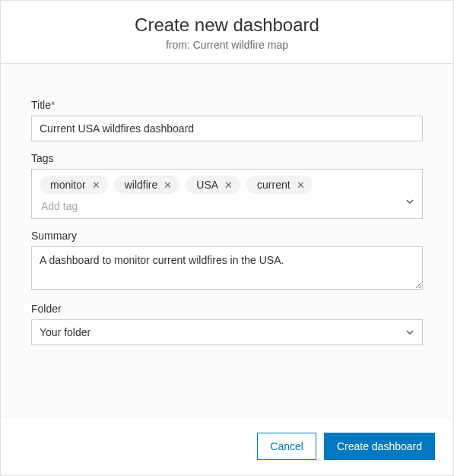 The width and height of the screenshot is (454, 476). I want to click on tag-chip: wildfire ✕, so click(148, 185).